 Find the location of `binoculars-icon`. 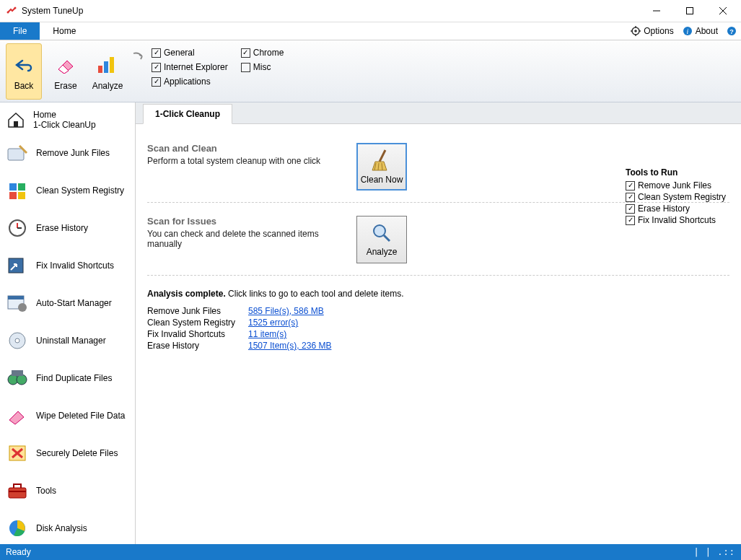

binoculars-icon is located at coordinates (17, 378).